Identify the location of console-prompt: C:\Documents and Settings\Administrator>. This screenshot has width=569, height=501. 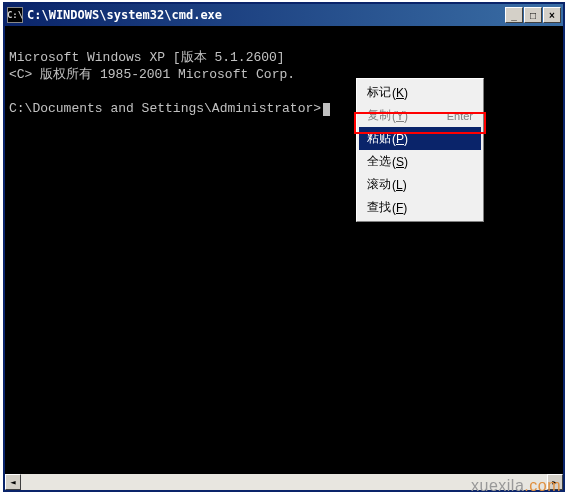
(165, 108).